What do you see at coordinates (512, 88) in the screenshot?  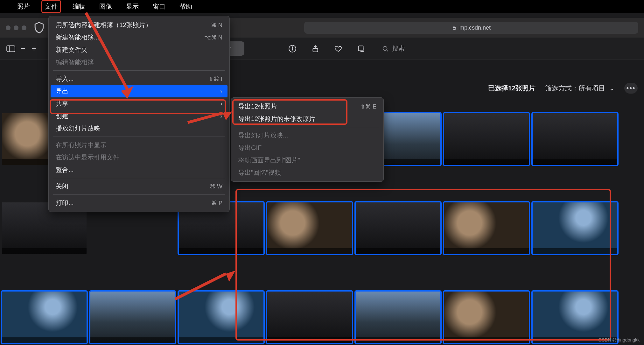 I see `selection-count: 已选择12张照片` at bounding box center [512, 88].